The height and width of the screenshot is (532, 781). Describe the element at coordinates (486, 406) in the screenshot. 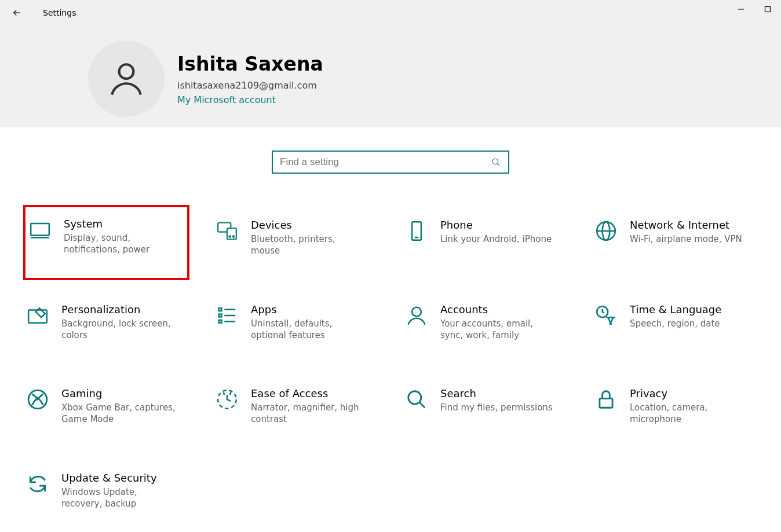

I see `tile-search: Search Find my files, permissions` at that location.